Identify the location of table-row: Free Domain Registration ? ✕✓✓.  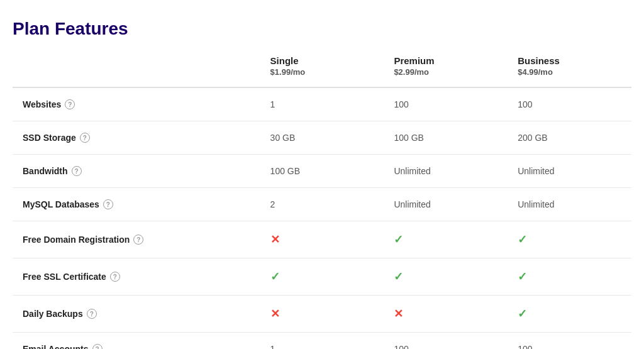
(322, 240).